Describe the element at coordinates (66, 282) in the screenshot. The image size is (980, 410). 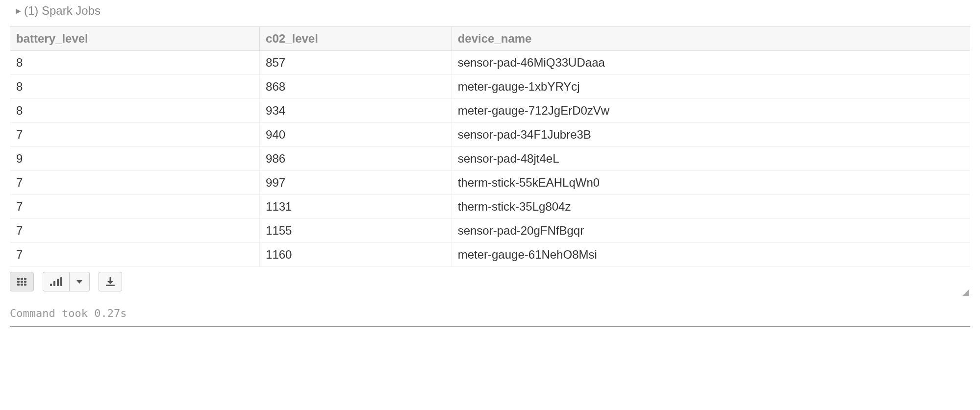
I see `chart-view-button-group` at that location.